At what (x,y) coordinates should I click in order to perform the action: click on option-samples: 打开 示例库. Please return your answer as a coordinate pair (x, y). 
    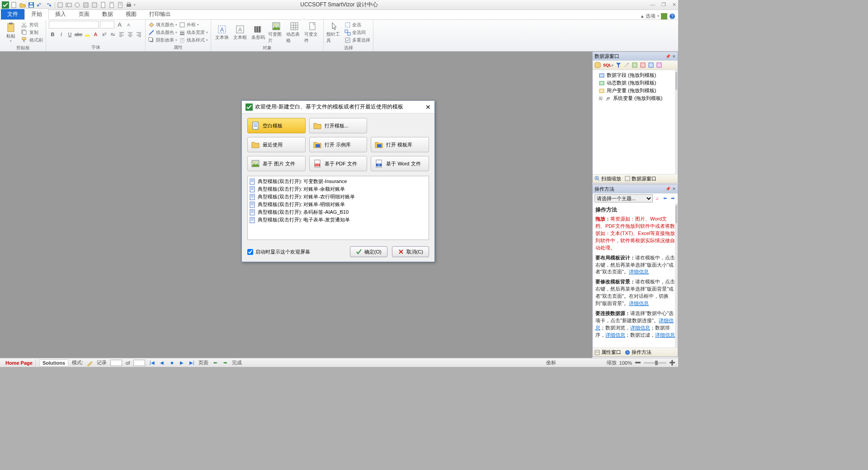
    Looking at the image, I should click on (338, 145).